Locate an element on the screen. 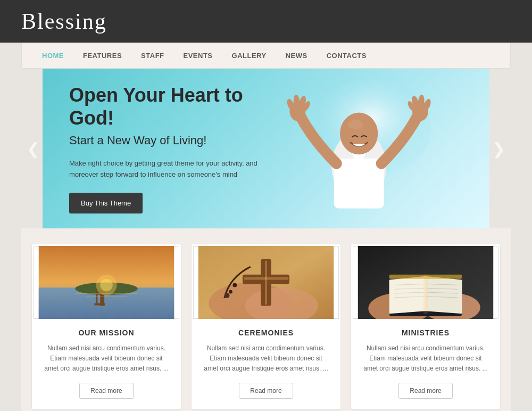  nav-item-contacts: CONTACTS is located at coordinates (347, 55).